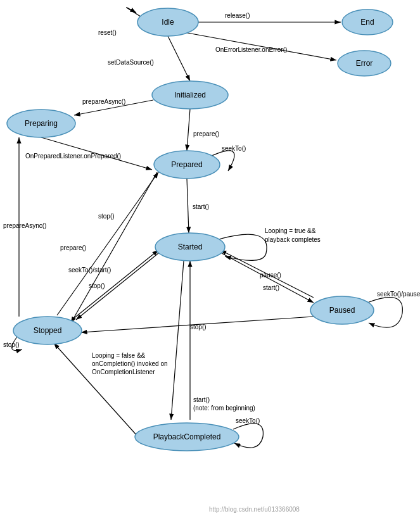 This screenshot has width=420, height=516. Describe the element at coordinates (11, 344) in the screenshot. I see `label-stop-stopped: stop()` at that location.